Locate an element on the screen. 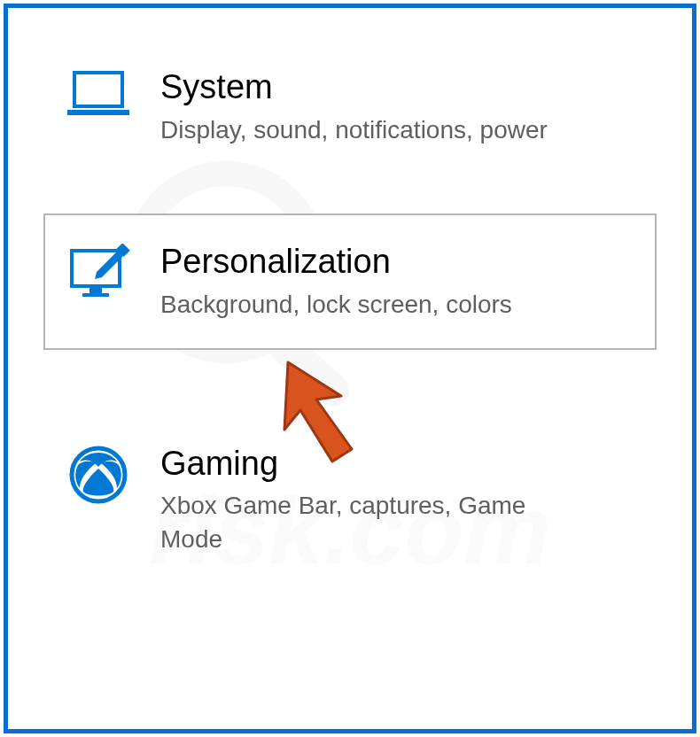 The height and width of the screenshot is (737, 700). item-description: Display, sound, notifications, power is located at coordinates (373, 130).